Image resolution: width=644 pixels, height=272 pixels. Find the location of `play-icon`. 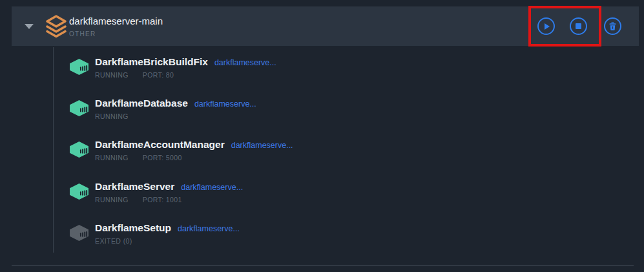

play-icon is located at coordinates (547, 26).